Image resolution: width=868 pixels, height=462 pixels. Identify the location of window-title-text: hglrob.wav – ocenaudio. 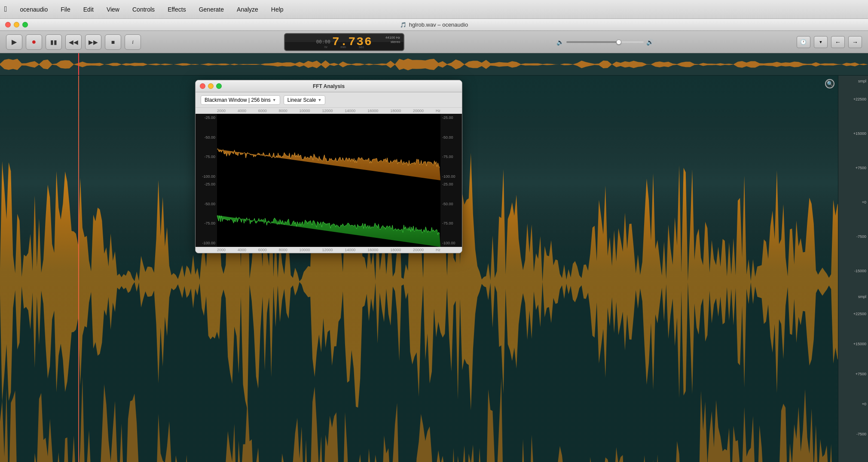
(438, 25).